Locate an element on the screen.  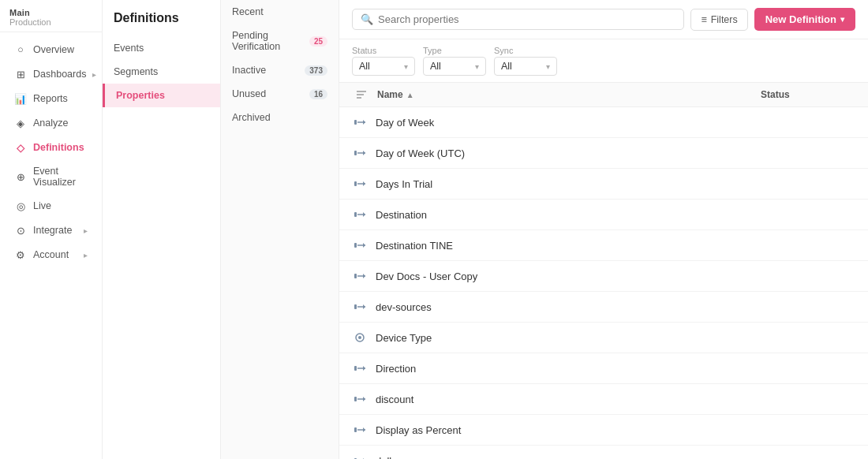
table-row: dollars is located at coordinates (604, 453).